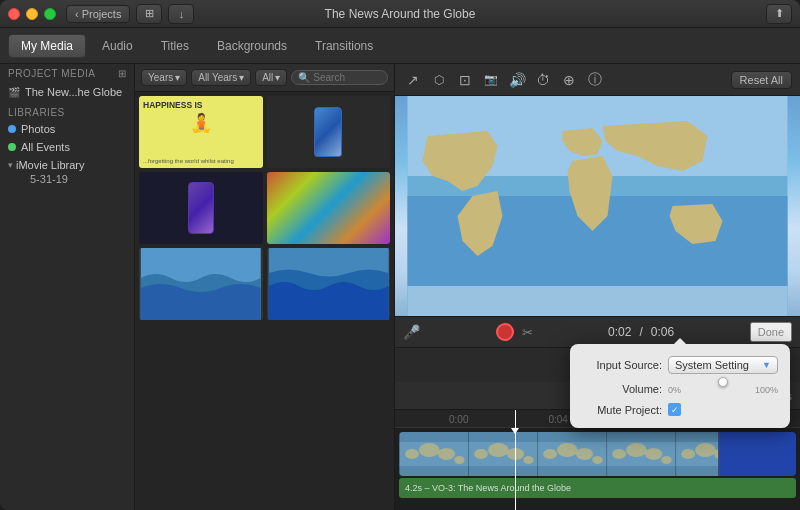 The width and height of the screenshot is (800, 510). I want to click on tab-backgrounds: Backgrounds, so click(252, 46).